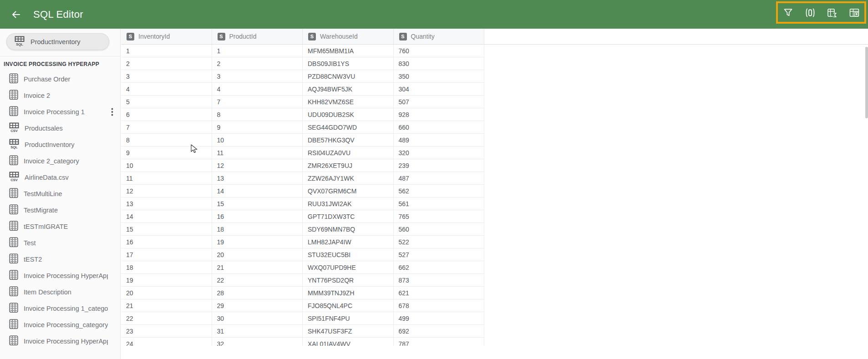 The image size is (868, 359). I want to click on table-cell: MFM65MBM1IA, so click(348, 51).